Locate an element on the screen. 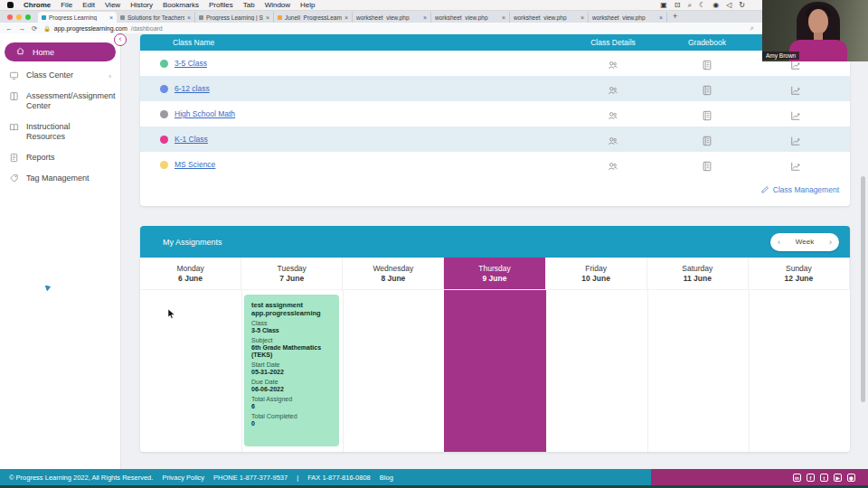 The width and height of the screenshot is (868, 488). class-link: MS Science is located at coordinates (195, 164).